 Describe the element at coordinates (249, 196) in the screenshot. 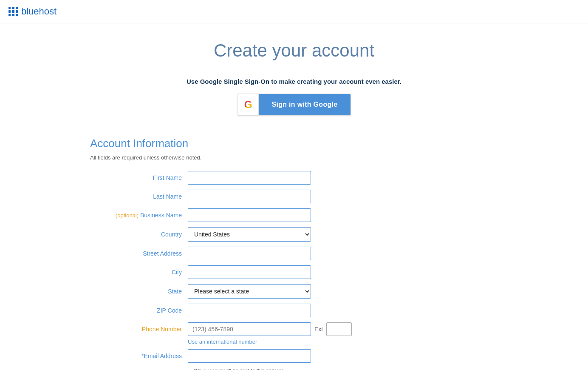

I see `last-name-input` at that location.